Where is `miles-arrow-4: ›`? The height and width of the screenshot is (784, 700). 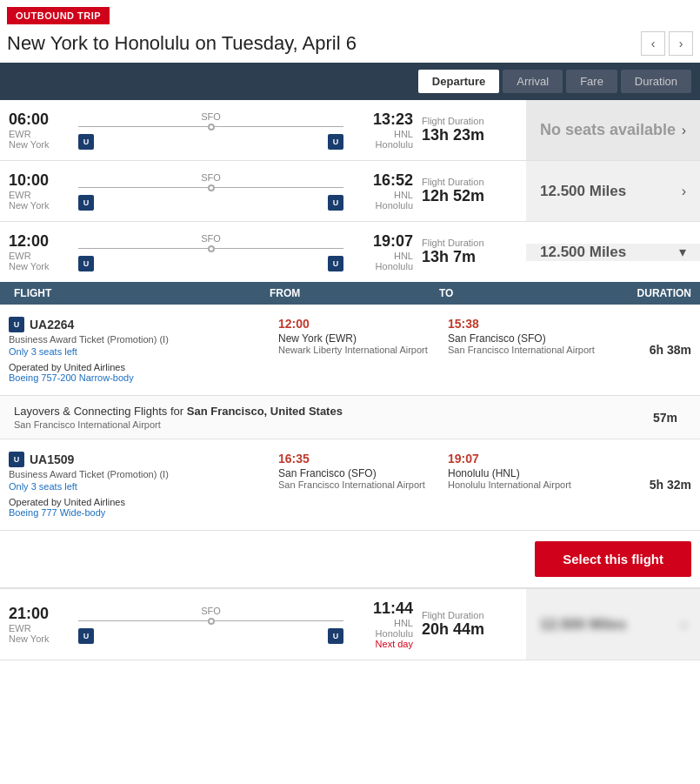 miles-arrow-4: › is located at coordinates (683, 625).